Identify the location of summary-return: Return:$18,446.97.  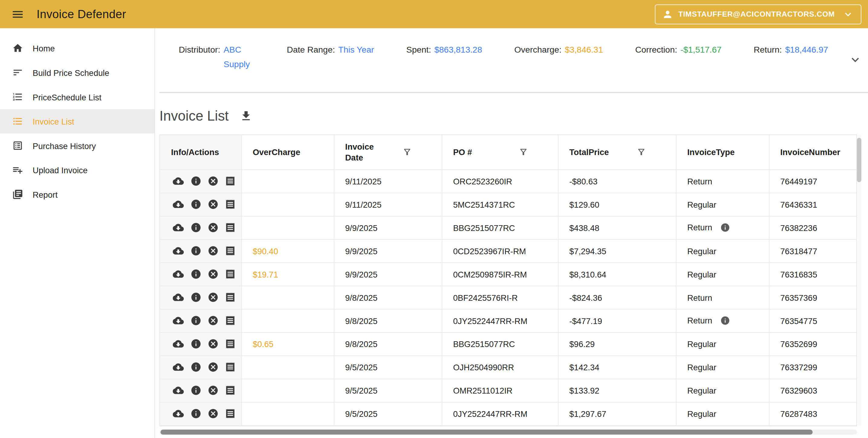
(791, 57).